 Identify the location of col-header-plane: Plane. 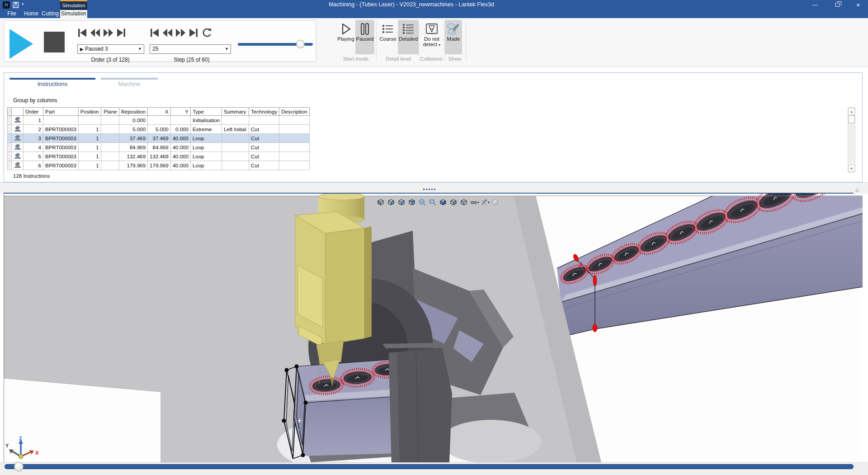
(110, 112).